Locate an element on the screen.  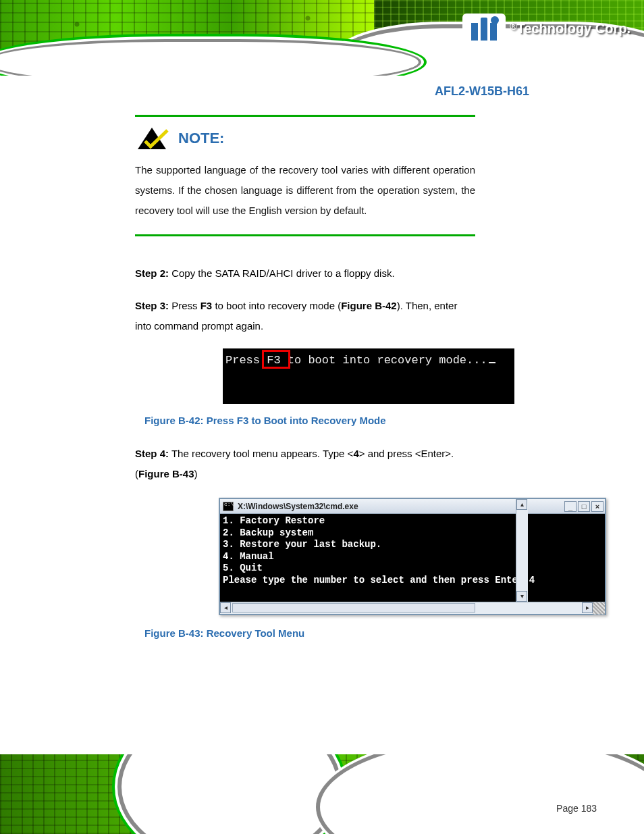
cmd-line: 2. Backup system is located at coordinates (268, 533).